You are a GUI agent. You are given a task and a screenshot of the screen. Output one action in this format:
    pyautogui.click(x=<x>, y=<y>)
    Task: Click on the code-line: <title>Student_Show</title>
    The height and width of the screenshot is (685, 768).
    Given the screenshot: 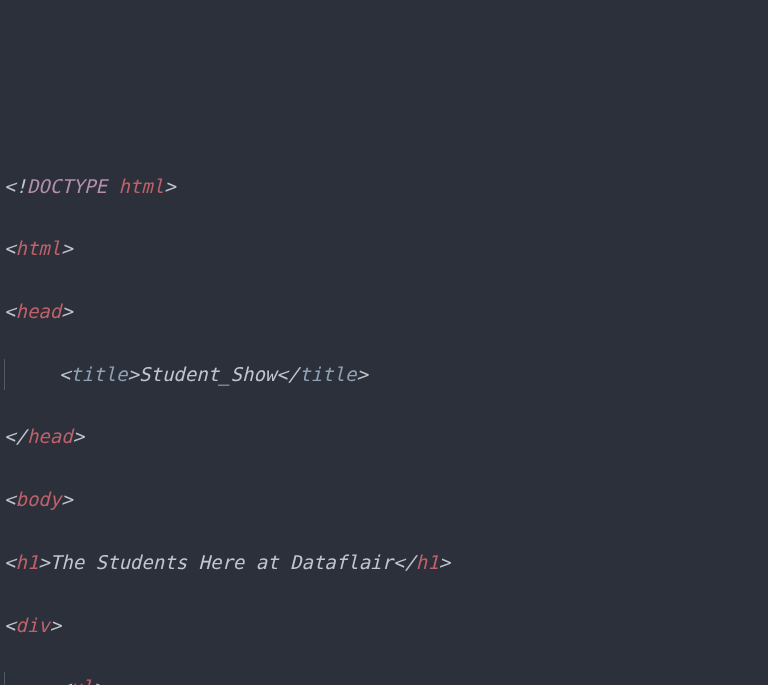 What is the action you would take?
    pyautogui.click(x=384, y=374)
    